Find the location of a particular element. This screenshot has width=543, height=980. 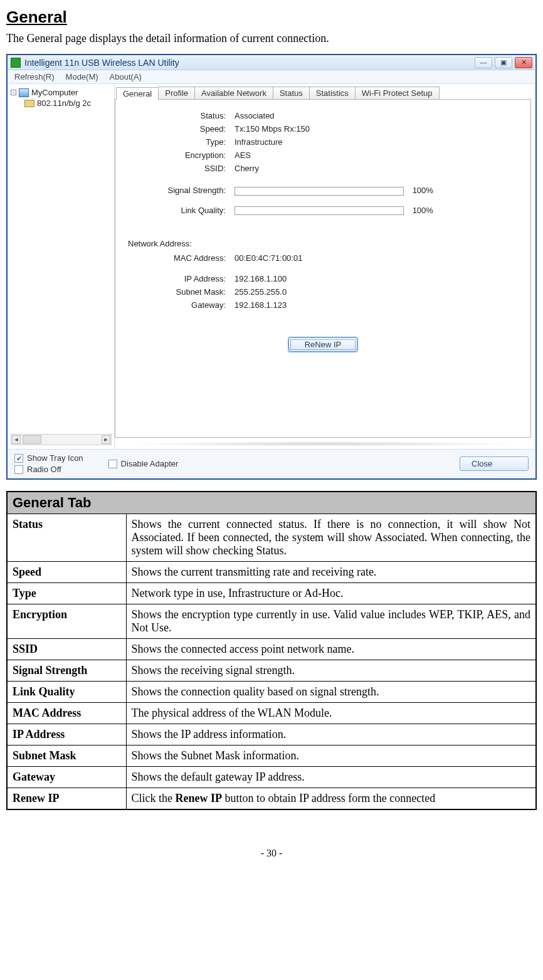

link-quality-bar is located at coordinates (319, 211).